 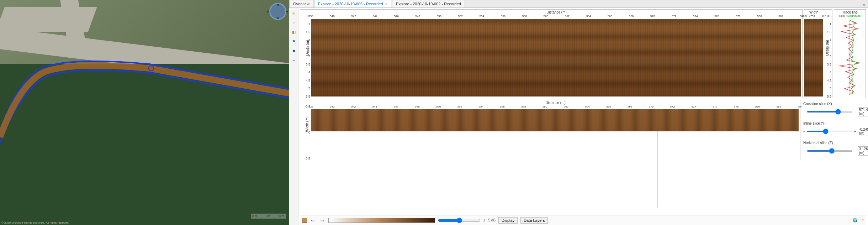 What do you see at coordinates (301, 4) in the screenshot?
I see `tab-overview-label: Overview` at bounding box center [301, 4].